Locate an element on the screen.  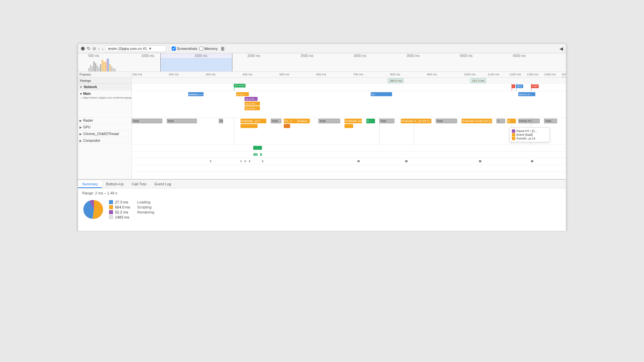
tooltip-box: Parse HT../ [2... Event (load) Functio..… is located at coordinates (530, 135).